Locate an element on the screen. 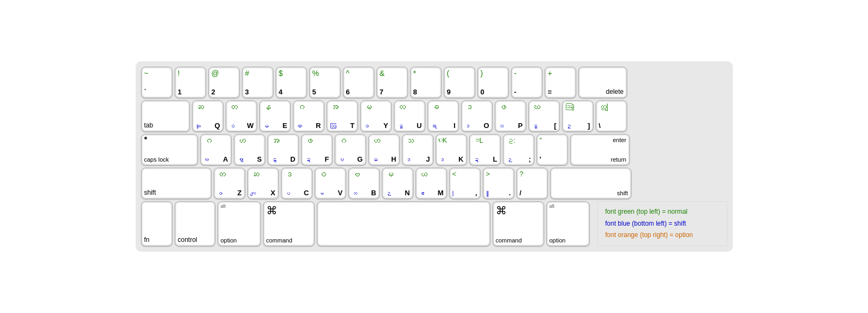 This screenshot has width=868, height=313. key-minus: - - is located at coordinates (527, 82).